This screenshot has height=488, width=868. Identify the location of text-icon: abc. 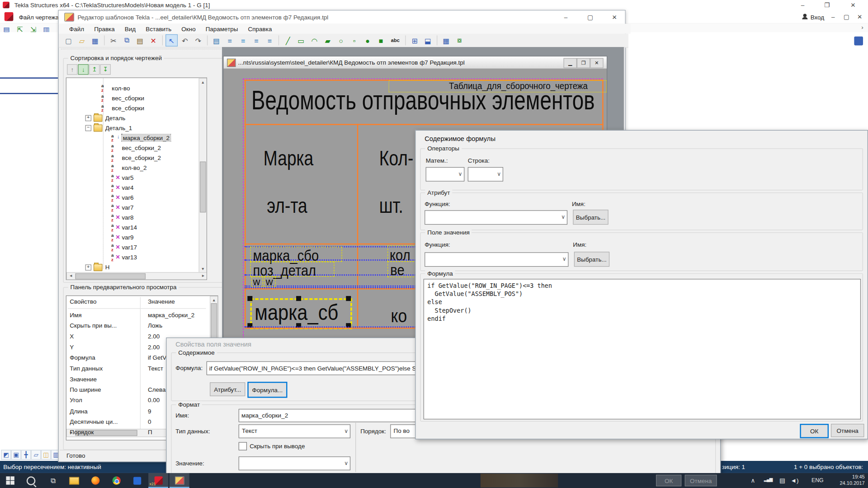
(395, 41).